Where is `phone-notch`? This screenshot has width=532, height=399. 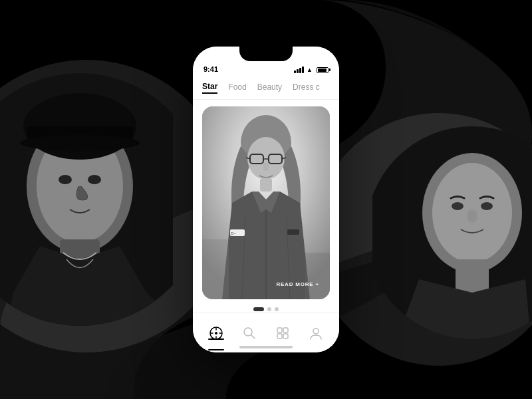
phone-notch is located at coordinates (266, 54).